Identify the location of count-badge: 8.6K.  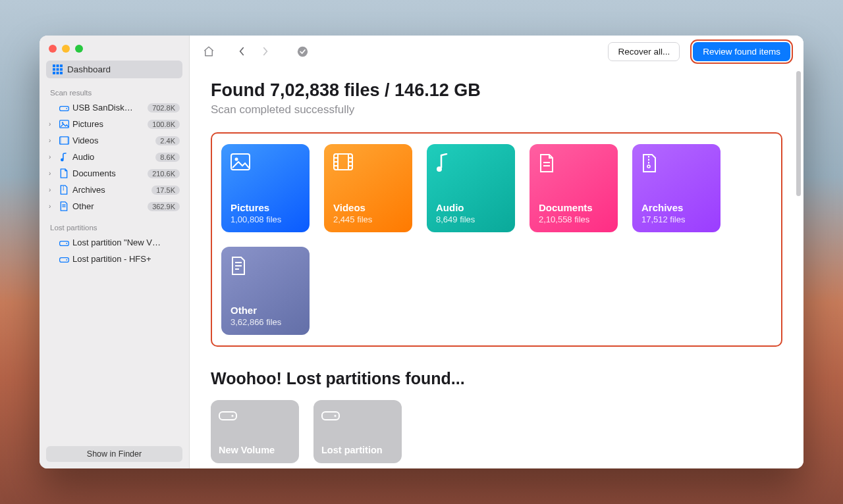
(167, 157).